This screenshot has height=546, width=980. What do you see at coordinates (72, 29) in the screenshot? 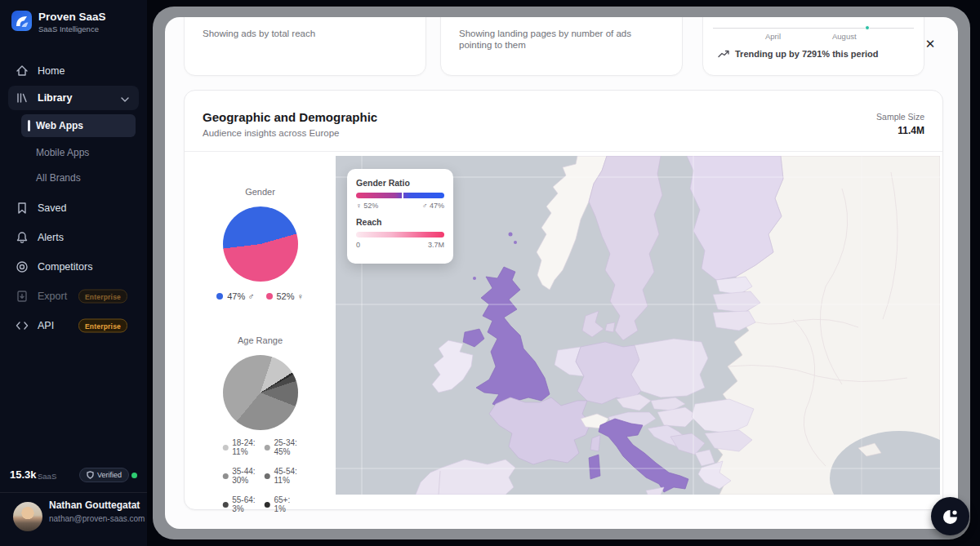
I see `brand-tagline: SaaS Intelligence` at bounding box center [72, 29].